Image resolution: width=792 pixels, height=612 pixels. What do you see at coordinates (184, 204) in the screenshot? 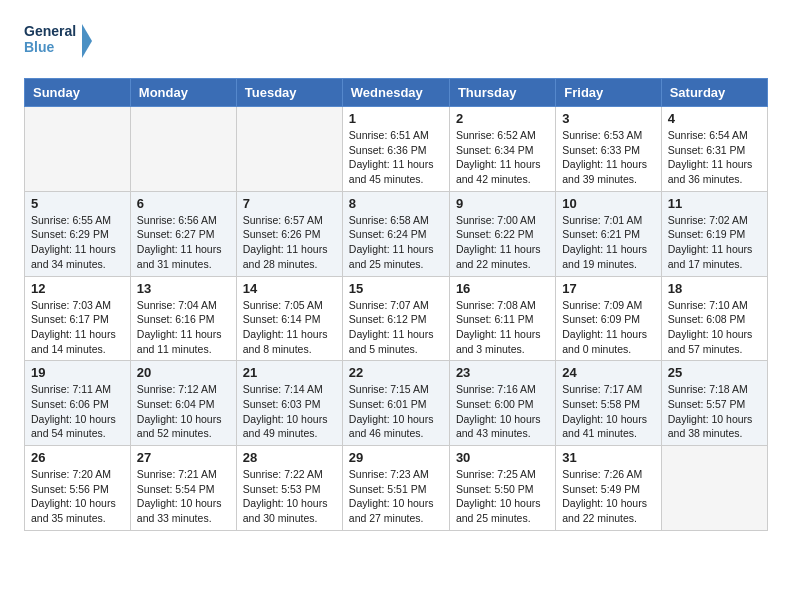
I see `day-number: 6` at bounding box center [184, 204].